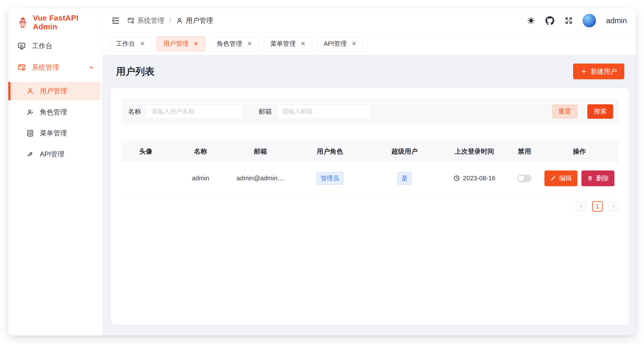  Describe the element at coordinates (569, 21) in the screenshot. I see `fullscreen-button` at that location.